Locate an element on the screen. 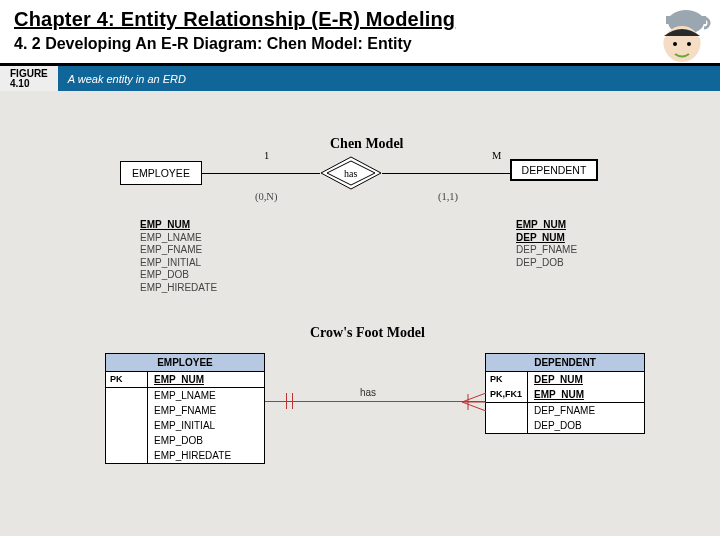 This screenshot has width=720, height=540. cartoon-avatar is located at coordinates (677, 35).